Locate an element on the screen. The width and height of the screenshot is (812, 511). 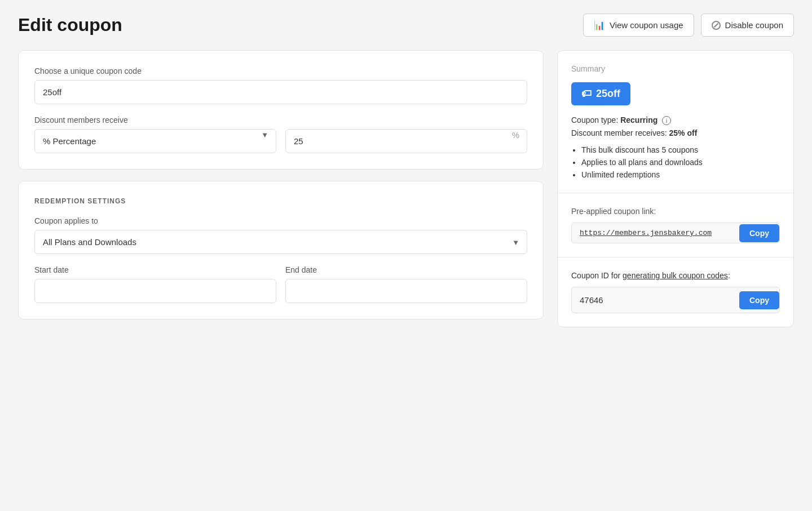
coupon-code-input is located at coordinates (281, 92).